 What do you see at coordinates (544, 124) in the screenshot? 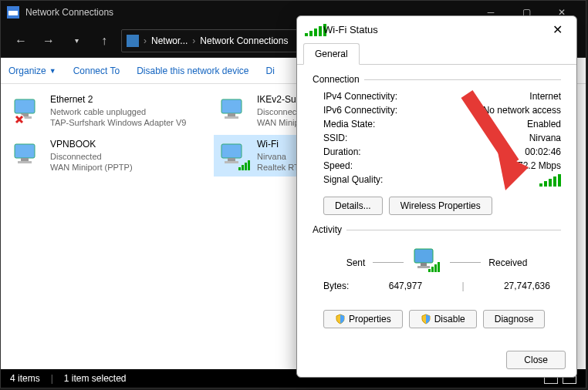
I see `media-value: Enabled` at bounding box center [544, 124].